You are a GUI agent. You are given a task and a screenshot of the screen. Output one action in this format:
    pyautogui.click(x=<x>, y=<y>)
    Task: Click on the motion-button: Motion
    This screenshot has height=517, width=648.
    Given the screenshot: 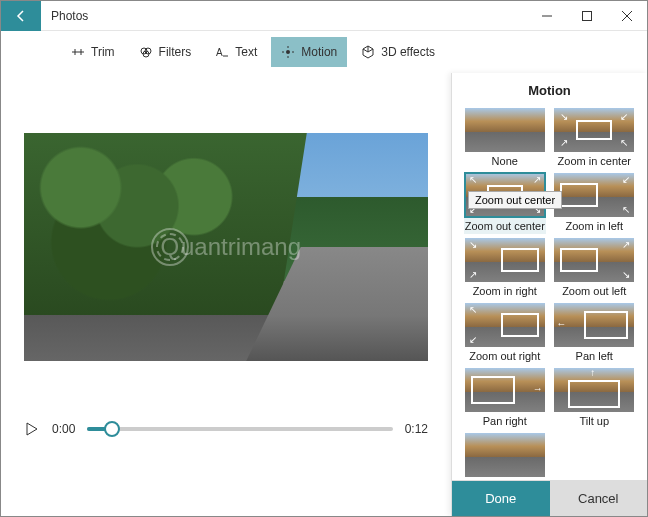 What is the action you would take?
    pyautogui.click(x=309, y=52)
    